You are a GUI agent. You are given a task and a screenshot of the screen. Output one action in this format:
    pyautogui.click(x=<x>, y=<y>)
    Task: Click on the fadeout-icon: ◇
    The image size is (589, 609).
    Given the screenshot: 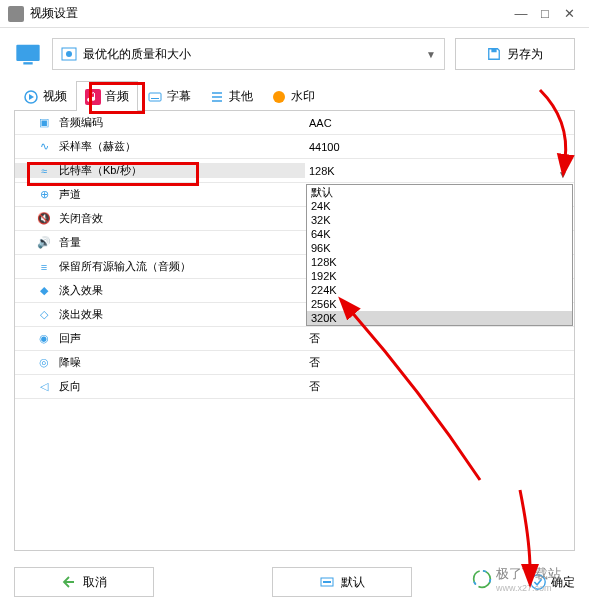 What is the action you would take?
    pyautogui.click(x=44, y=315)
    